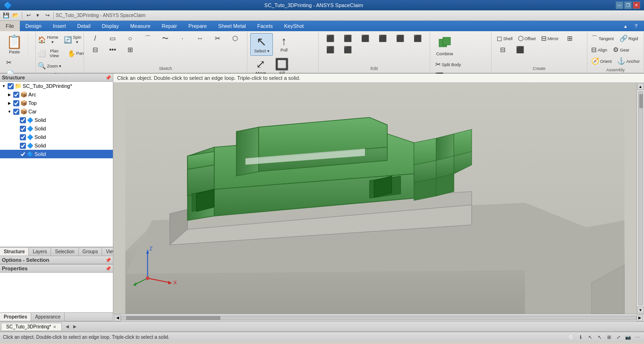 The width and height of the screenshot is (644, 344). What do you see at coordinates (173, 318) in the screenshot?
I see `h-scroll-thumb` at bounding box center [173, 318].